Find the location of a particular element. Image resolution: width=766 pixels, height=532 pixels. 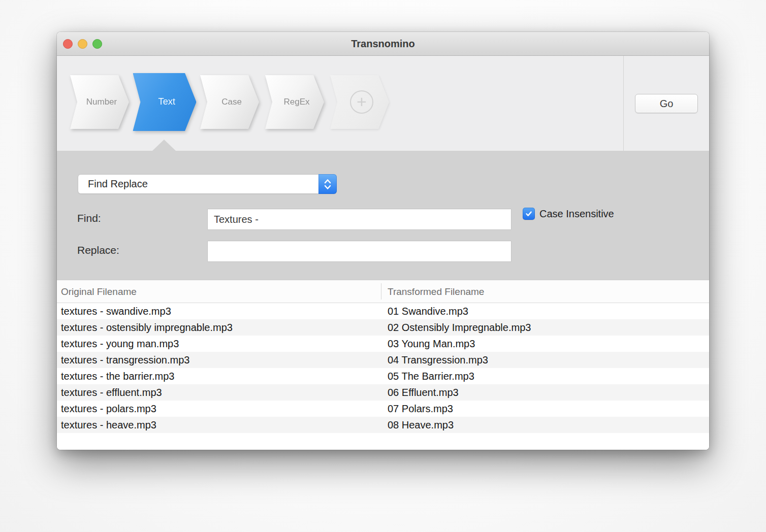

transformed-filename-cell: 01 Swandive.mp3 is located at coordinates (545, 311).